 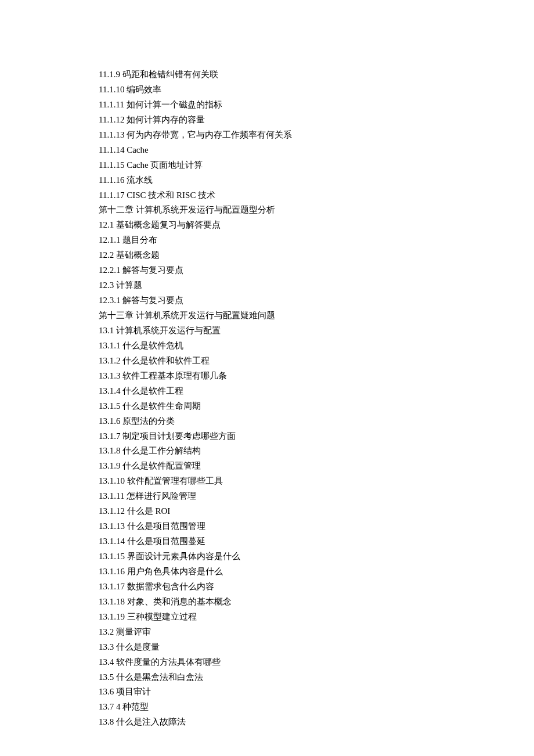 What do you see at coordinates (316, 707) in the screenshot?
I see `toc-entry: 13.7 4 种范型` at bounding box center [316, 707].